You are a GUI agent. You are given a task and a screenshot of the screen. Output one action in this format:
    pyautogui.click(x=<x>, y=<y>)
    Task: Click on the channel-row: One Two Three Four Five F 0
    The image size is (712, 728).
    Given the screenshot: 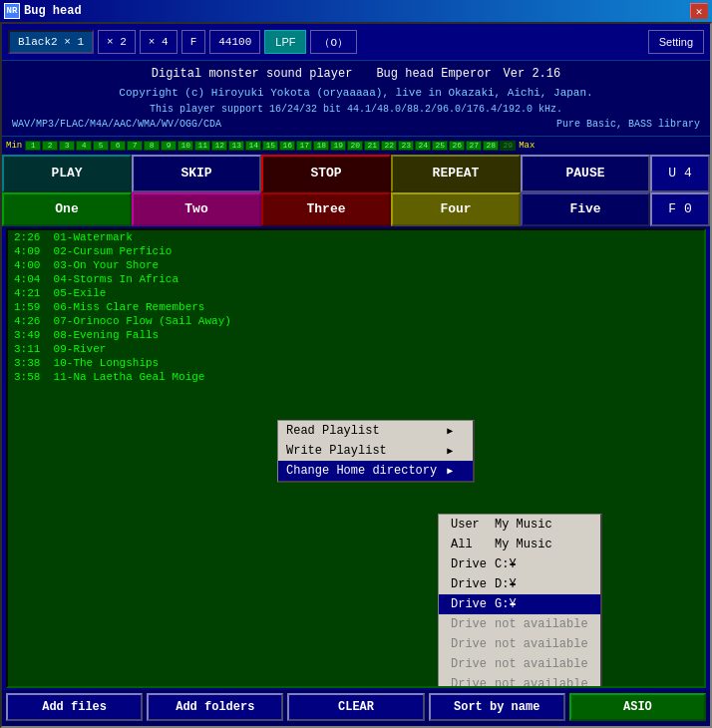 What is the action you would take?
    pyautogui.click(x=356, y=209)
    